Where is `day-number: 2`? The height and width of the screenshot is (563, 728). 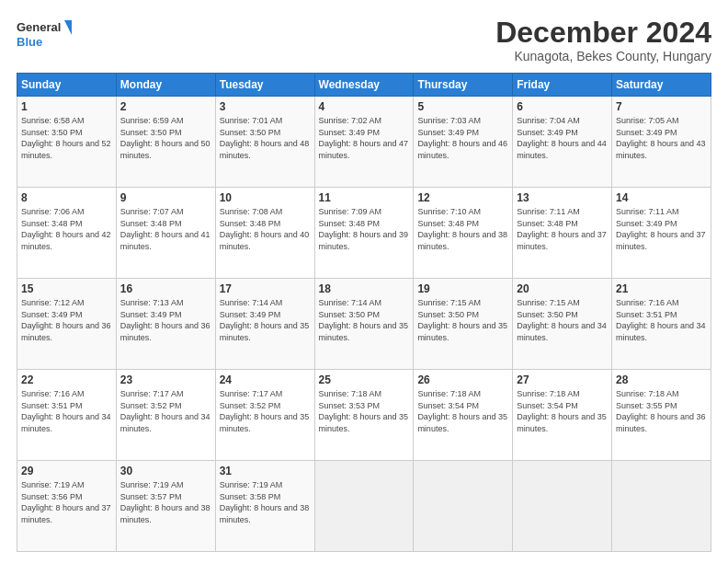 day-number: 2 is located at coordinates (165, 107).